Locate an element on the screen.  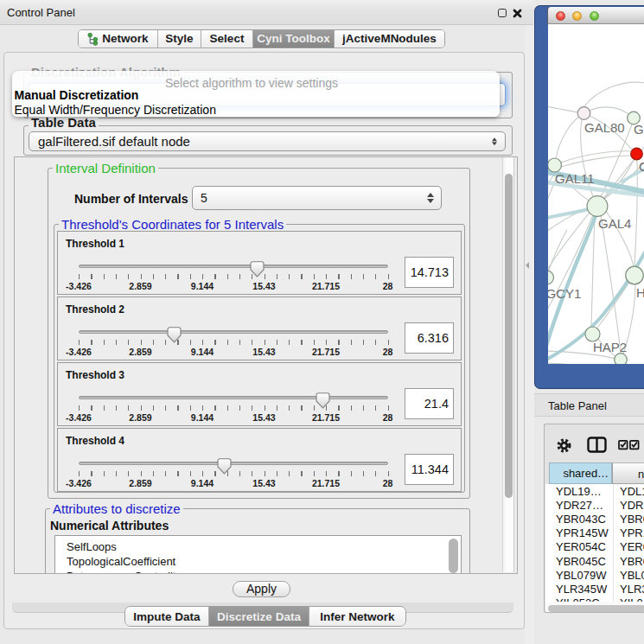
svg-text: GCY1 is located at coordinates (564, 294).